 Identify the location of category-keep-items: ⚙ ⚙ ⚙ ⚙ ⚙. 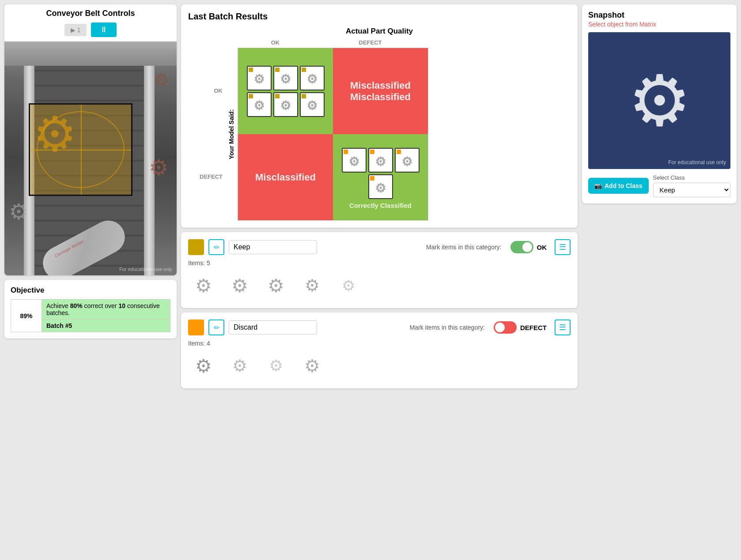
(379, 286).